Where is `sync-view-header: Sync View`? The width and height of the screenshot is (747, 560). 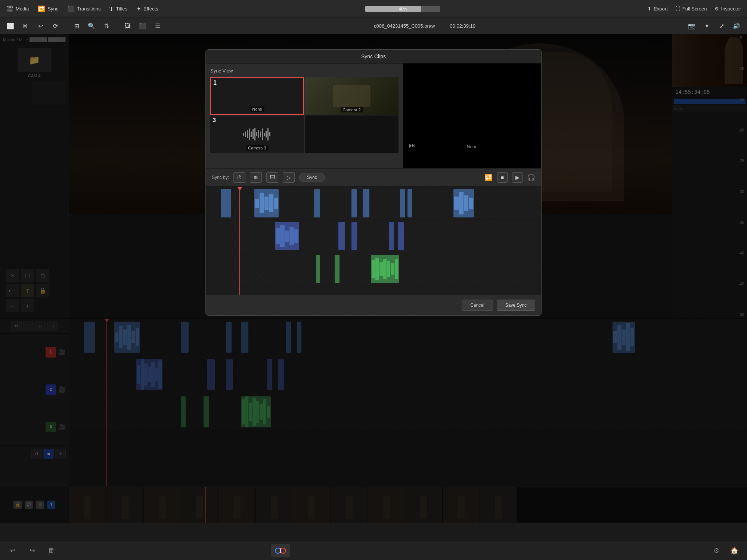
sync-view-header: Sync View is located at coordinates (304, 71).